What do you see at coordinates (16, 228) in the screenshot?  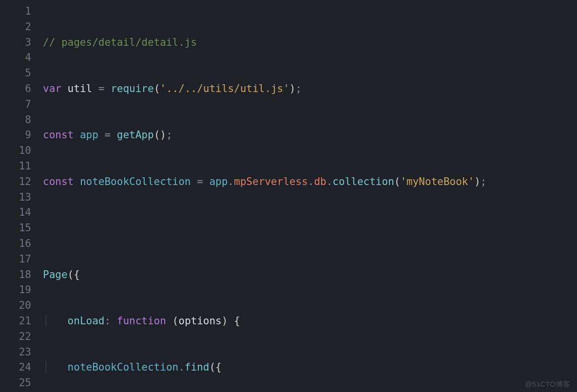 I see `line-number: 15` at bounding box center [16, 228].